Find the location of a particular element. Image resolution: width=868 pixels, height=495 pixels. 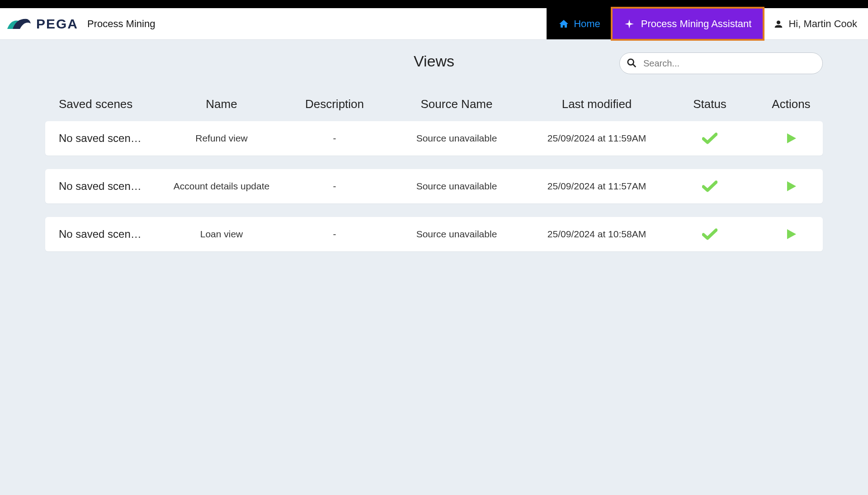

table-row: No saved scen… Loan view - Source unavai… is located at coordinates (434, 234).